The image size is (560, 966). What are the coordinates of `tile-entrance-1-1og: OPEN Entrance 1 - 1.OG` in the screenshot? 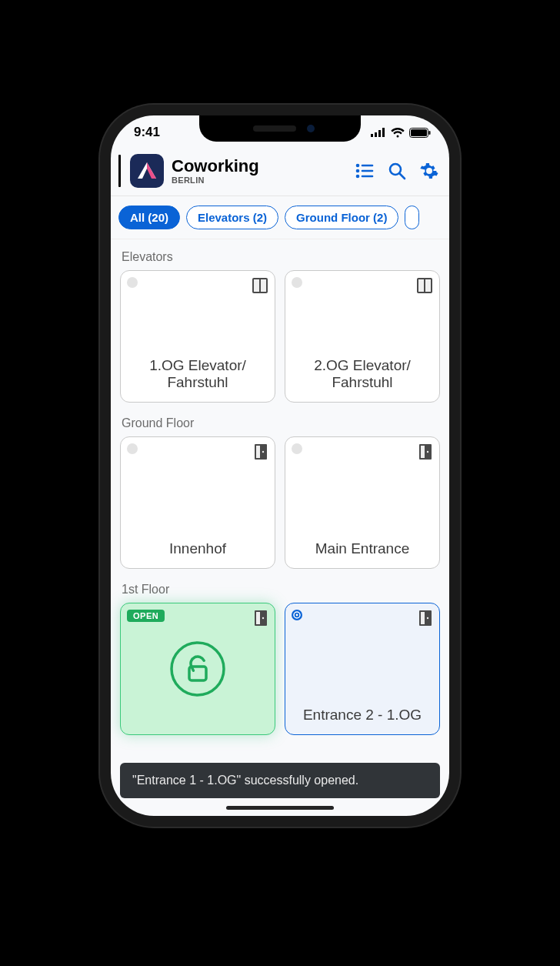 It's located at (198, 669).